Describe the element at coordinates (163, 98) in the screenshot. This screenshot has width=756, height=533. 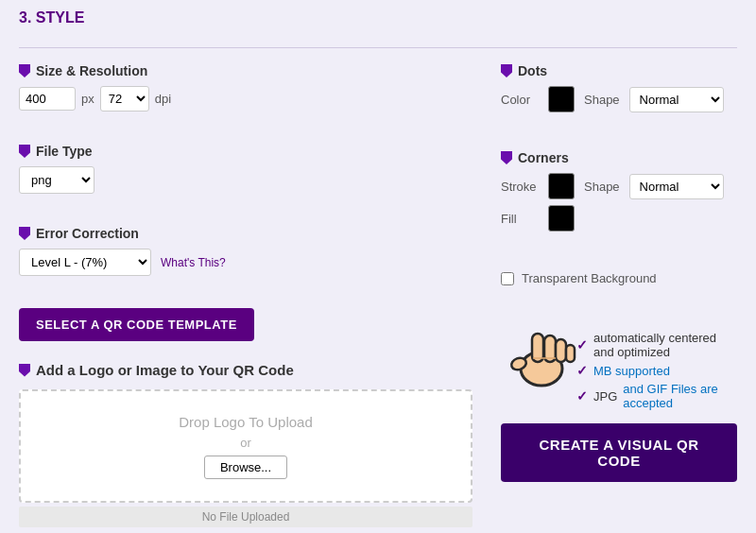
I see `dpi-label: dpi` at that location.